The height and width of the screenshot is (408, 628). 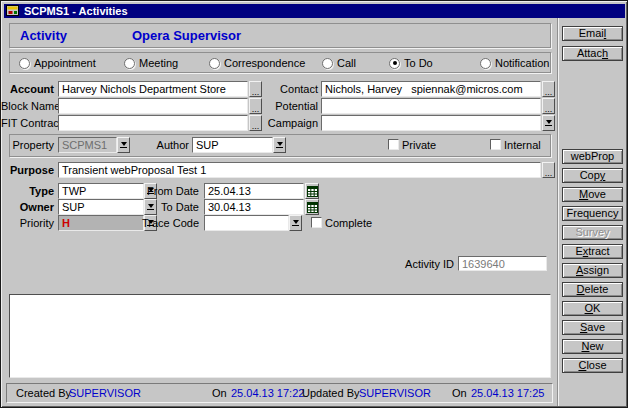 What do you see at coordinates (256, 89) in the screenshot?
I see `account-lookup-button: ...` at bounding box center [256, 89].